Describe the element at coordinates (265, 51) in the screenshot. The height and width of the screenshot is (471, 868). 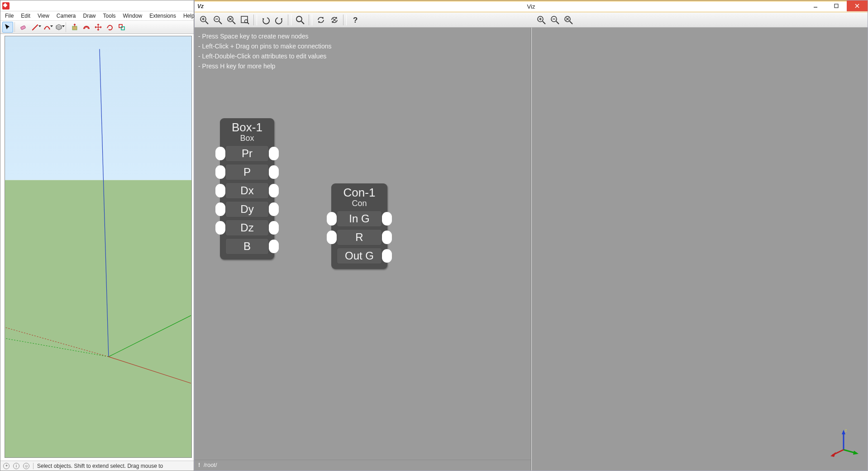
I see `help-hints: - Press Space key to create new nodes - …` at that location.